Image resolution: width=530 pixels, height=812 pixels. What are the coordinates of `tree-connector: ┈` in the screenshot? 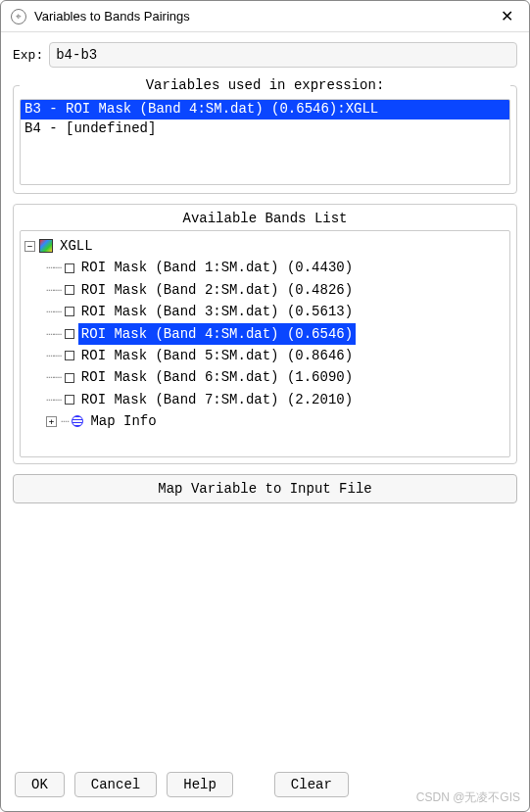 It's located at (65, 421).